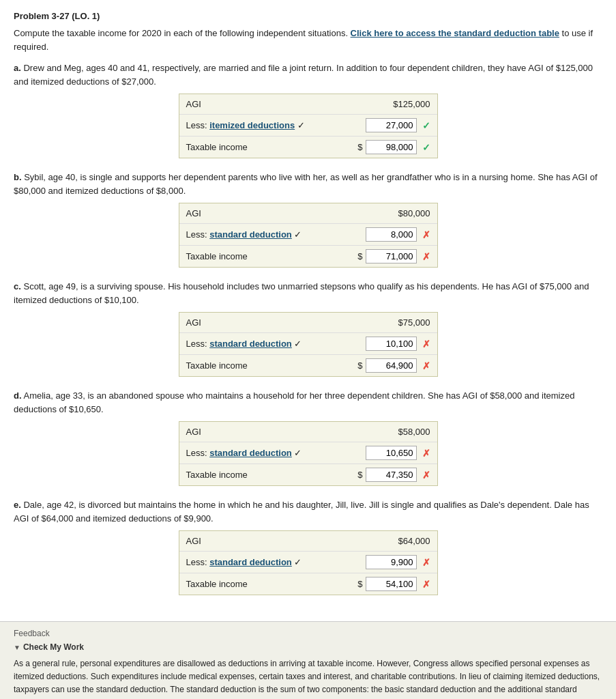 This screenshot has height=699, width=616. What do you see at coordinates (18, 68) in the screenshot?
I see `section-a-label: a.` at bounding box center [18, 68].